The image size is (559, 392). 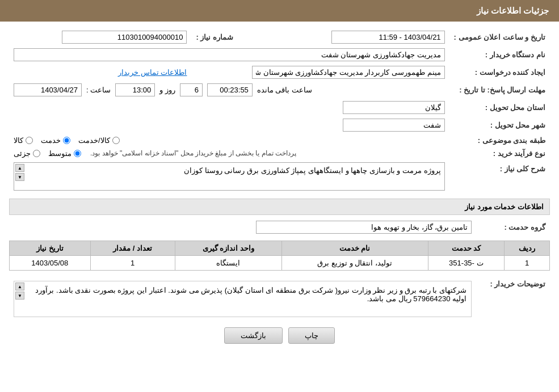 I want to click on need-number-label: شماره نیاز :, so click(x=237, y=37).